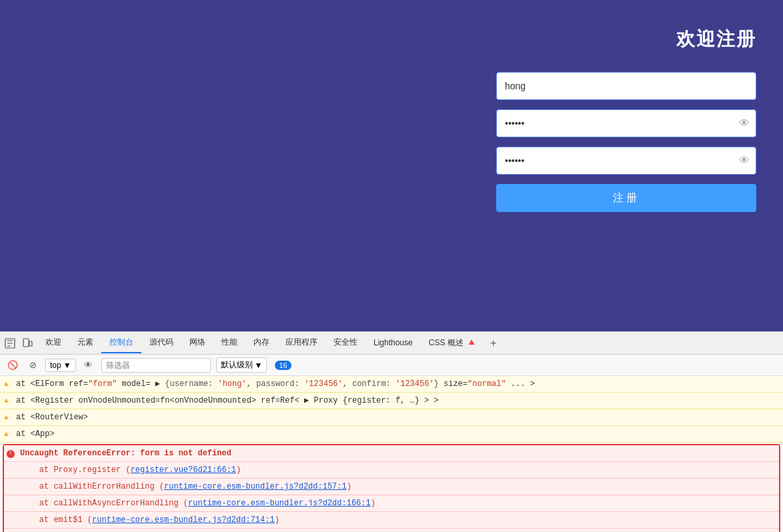 The height and width of the screenshot is (532, 783). I want to click on chevron-down-icon: ▼, so click(67, 365).